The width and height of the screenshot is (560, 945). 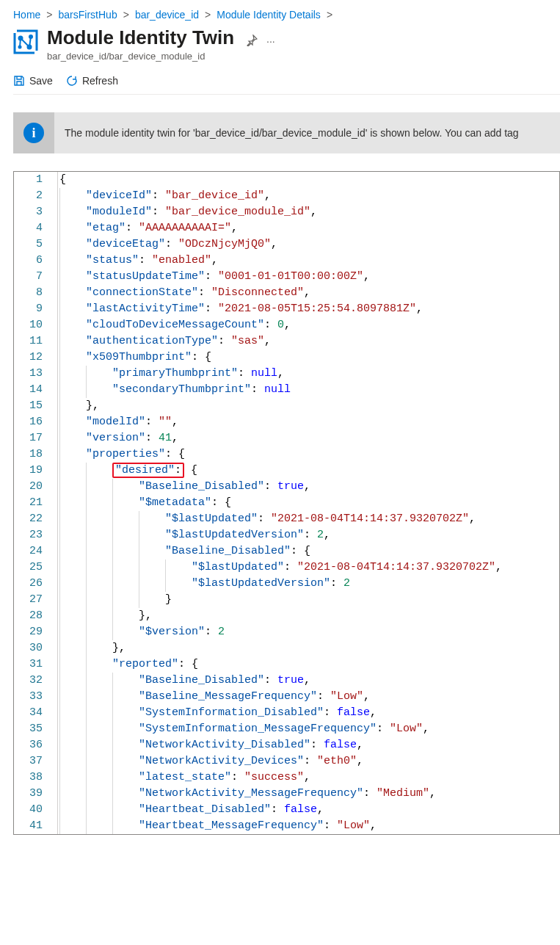 I want to click on refresh-icon, so click(x=72, y=81).